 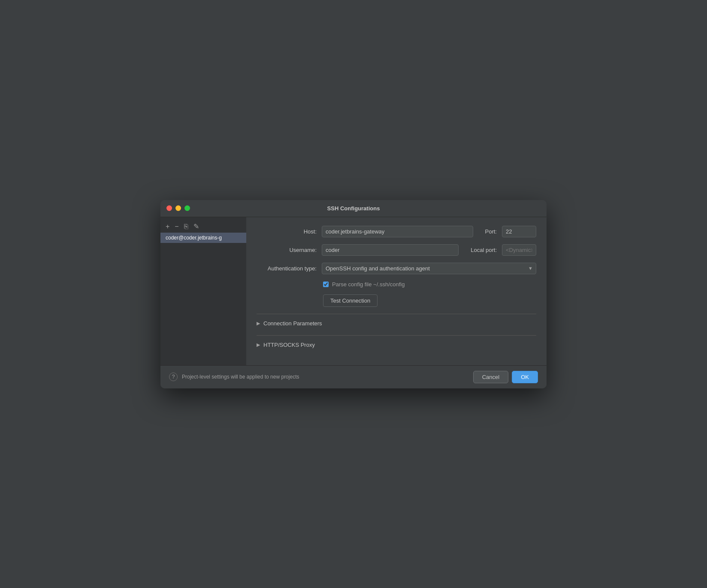 What do you see at coordinates (287, 269) in the screenshot?
I see `auth-type-label: Authentication type:` at bounding box center [287, 269].